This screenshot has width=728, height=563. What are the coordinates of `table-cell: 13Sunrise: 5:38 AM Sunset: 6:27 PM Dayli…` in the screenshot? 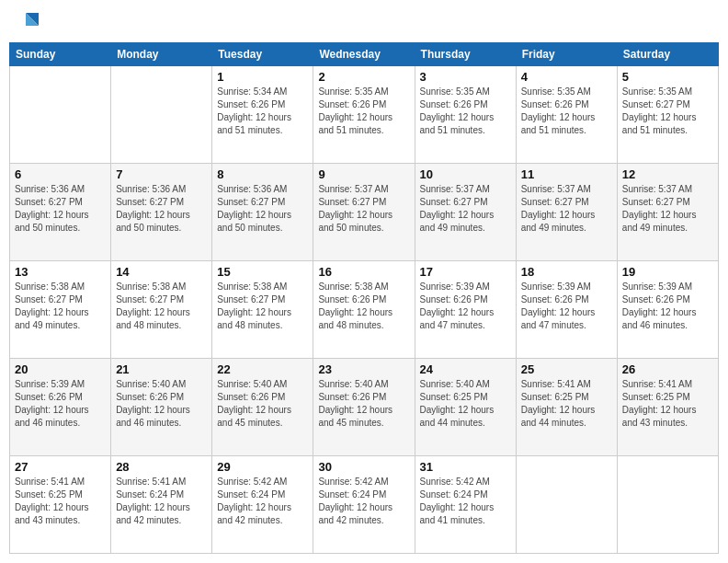 It's located at (61, 310).